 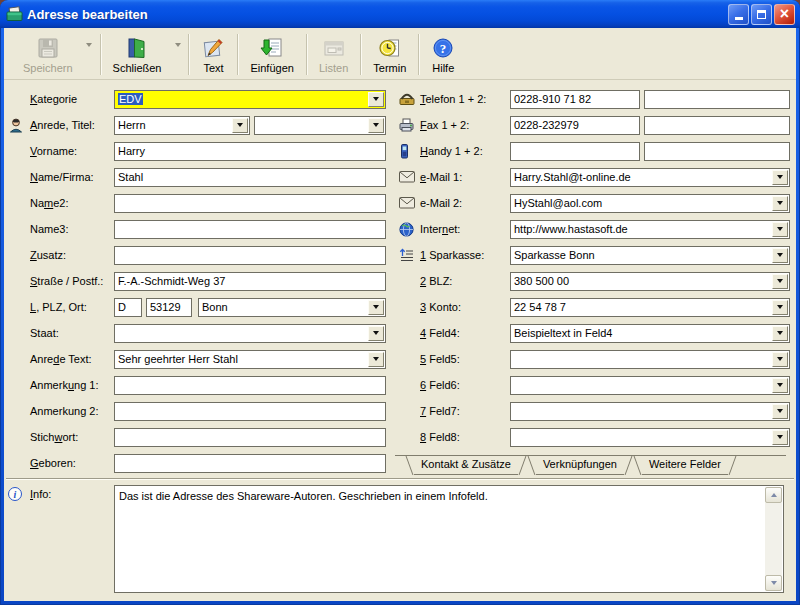 What do you see at coordinates (594, 385) in the screenshot?
I see `row-feld6: 6 Feld6:` at bounding box center [594, 385].